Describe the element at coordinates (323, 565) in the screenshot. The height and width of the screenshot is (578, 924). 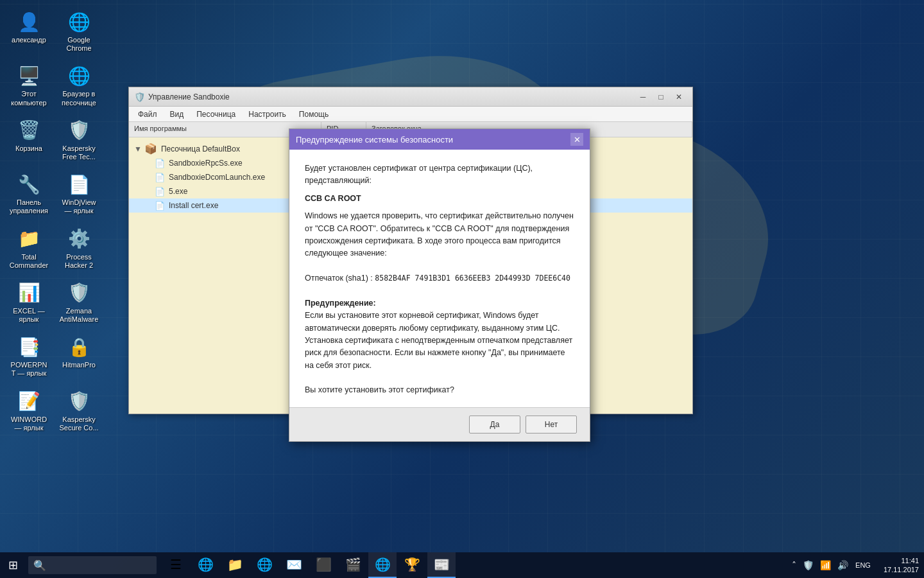
I see `taskbar-red-app: ⬛` at that location.